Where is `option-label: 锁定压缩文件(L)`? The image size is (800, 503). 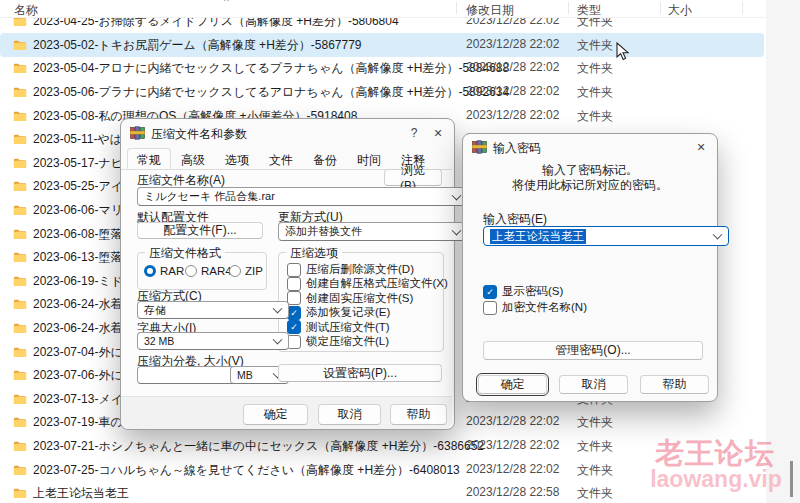 option-label: 锁定压缩文件(L) is located at coordinates (348, 342).